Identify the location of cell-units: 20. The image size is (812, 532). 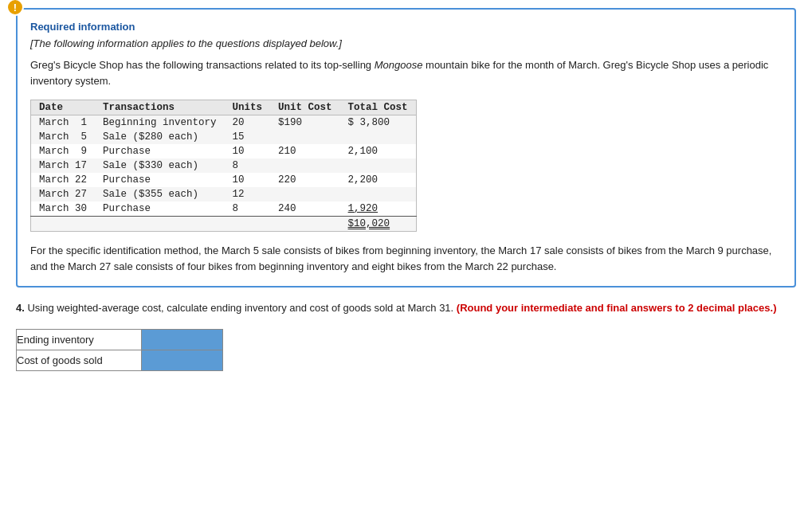
(248, 123).